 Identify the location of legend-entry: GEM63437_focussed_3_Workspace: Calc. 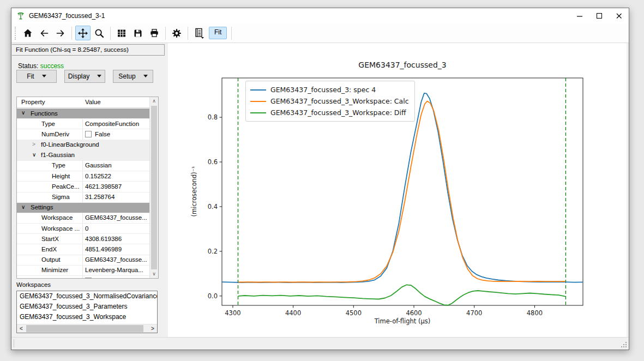
(329, 101).